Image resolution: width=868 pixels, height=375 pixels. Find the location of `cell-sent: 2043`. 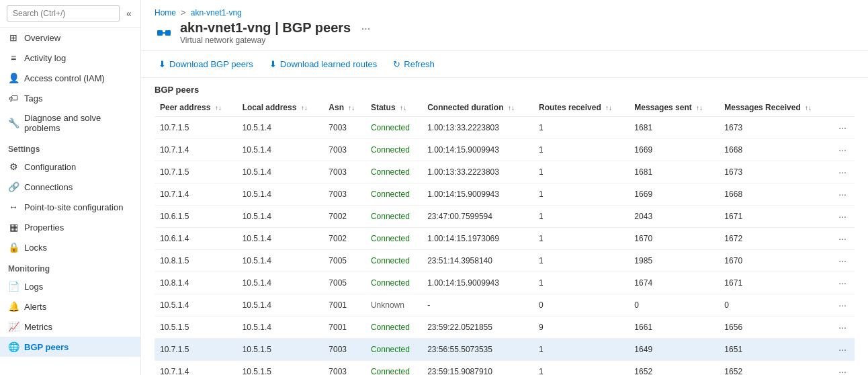

cell-sent: 2043 is located at coordinates (674, 216).